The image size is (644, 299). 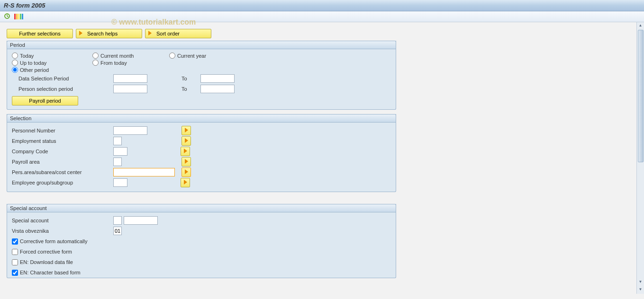 What do you see at coordinates (50, 273) in the screenshot?
I see `label-en-char: EN: Character based form` at bounding box center [50, 273].